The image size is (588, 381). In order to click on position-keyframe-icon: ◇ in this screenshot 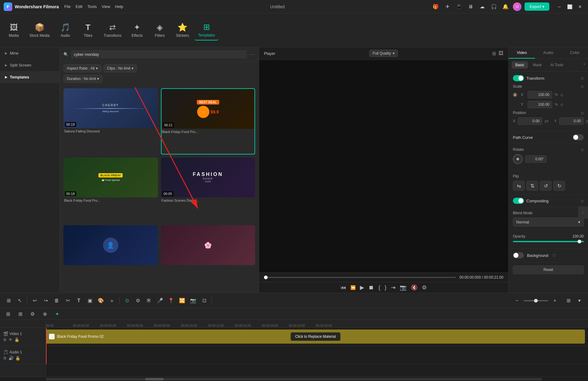, I will do `click(582, 113)`.